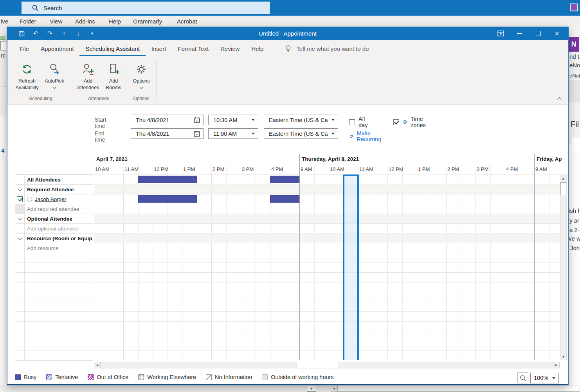 This screenshot has width=580, height=392. Describe the element at coordinates (113, 377) in the screenshot. I see `legend-label: Out of Office` at that location.